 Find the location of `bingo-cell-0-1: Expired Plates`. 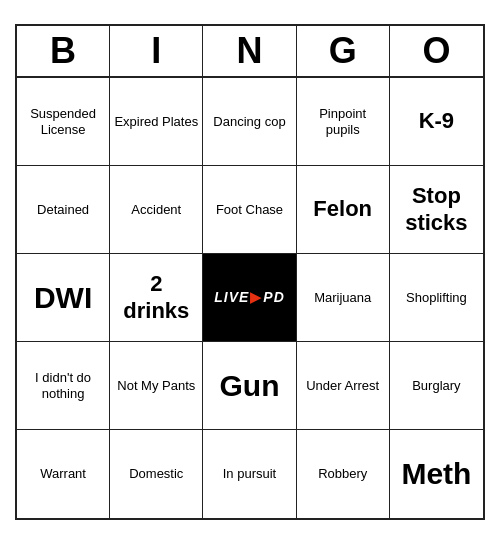

bingo-cell-0-1: Expired Plates is located at coordinates (156, 122).